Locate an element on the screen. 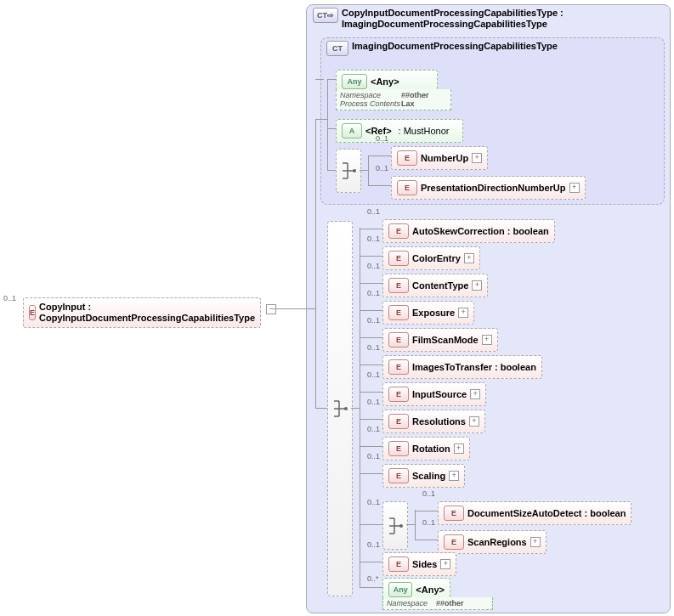  attr-type: : MustHonor is located at coordinates (424, 131).